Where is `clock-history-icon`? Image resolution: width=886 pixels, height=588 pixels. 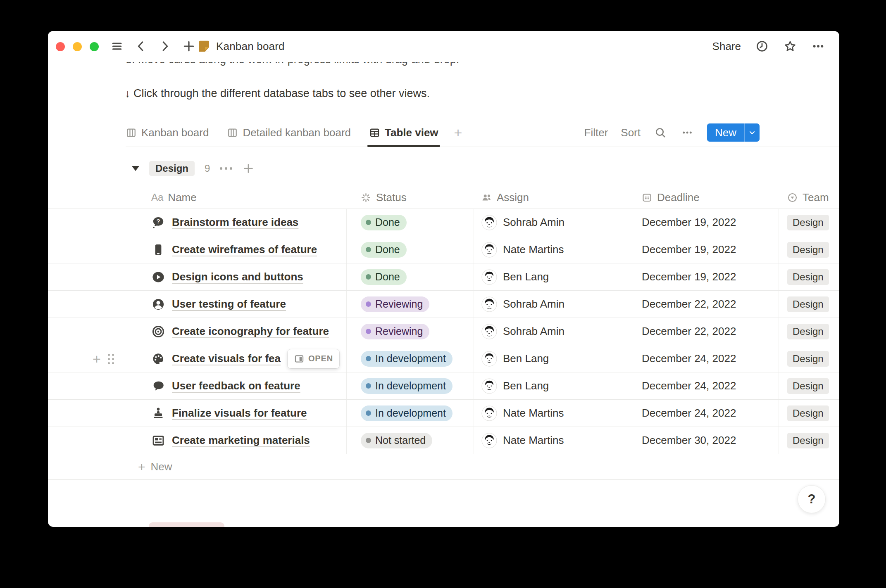 clock-history-icon is located at coordinates (762, 46).